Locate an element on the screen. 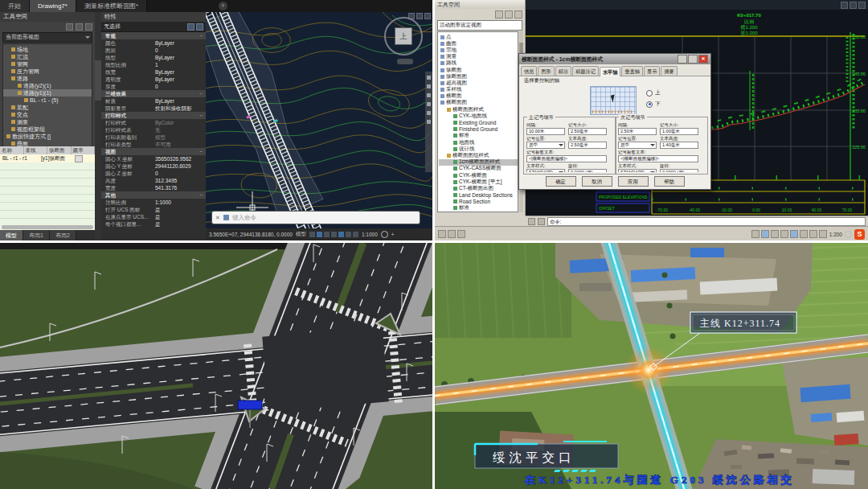  property-row: 阴影显示 投射和接收阴影 is located at coordinates (154, 108).